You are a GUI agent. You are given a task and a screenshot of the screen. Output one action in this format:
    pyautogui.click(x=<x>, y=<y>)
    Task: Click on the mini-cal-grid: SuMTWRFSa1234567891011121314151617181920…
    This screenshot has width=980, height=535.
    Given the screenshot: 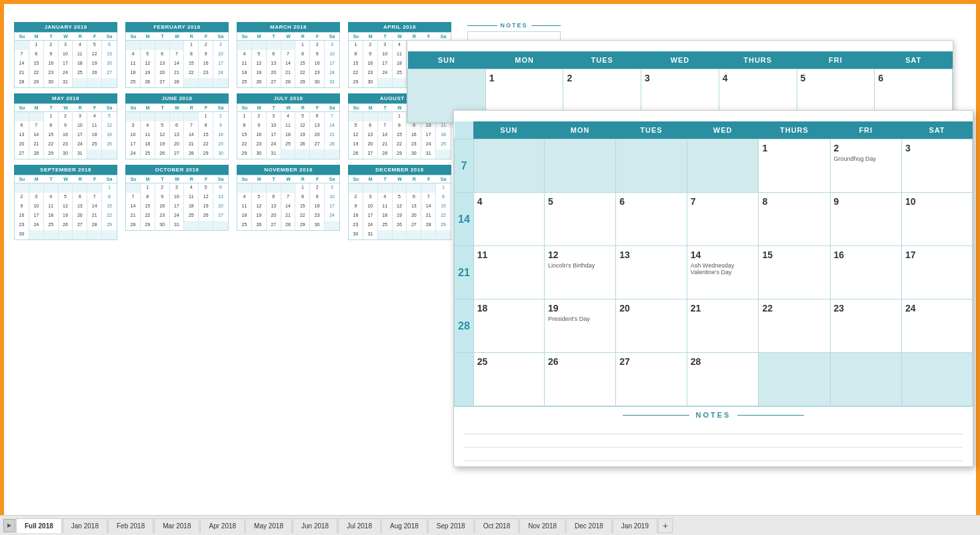 What is the action you would take?
    pyautogui.click(x=65, y=131)
    